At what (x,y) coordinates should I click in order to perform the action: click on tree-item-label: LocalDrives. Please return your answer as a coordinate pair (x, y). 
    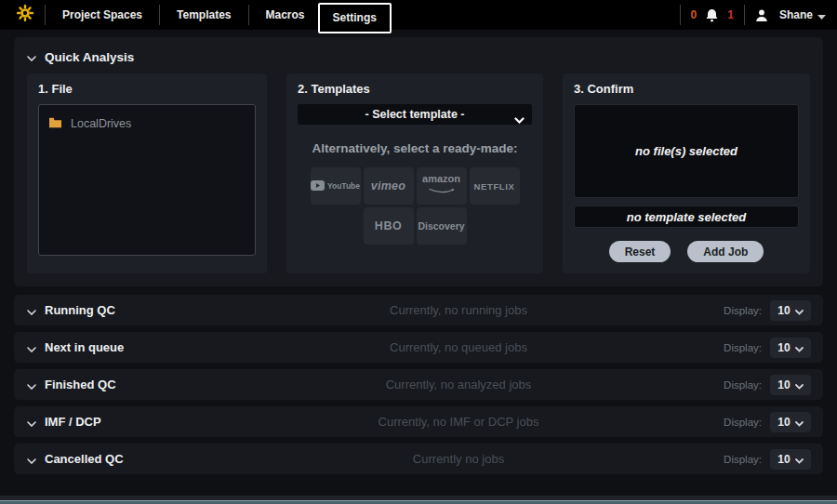
    Looking at the image, I should click on (100, 124).